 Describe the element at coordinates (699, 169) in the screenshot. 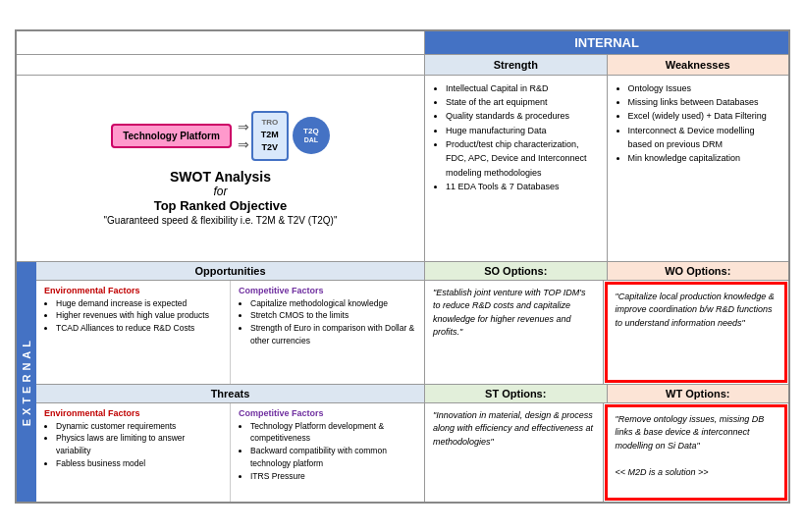

I see `weakness-content: Ontology Issues Missing links between Da…` at that location.